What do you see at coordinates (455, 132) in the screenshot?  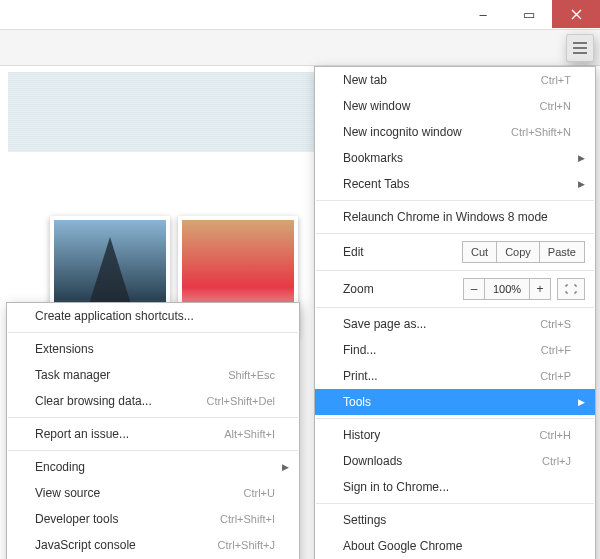 I see `menu-new-incognito: New incognito windowCtrl+Shift+N` at bounding box center [455, 132].